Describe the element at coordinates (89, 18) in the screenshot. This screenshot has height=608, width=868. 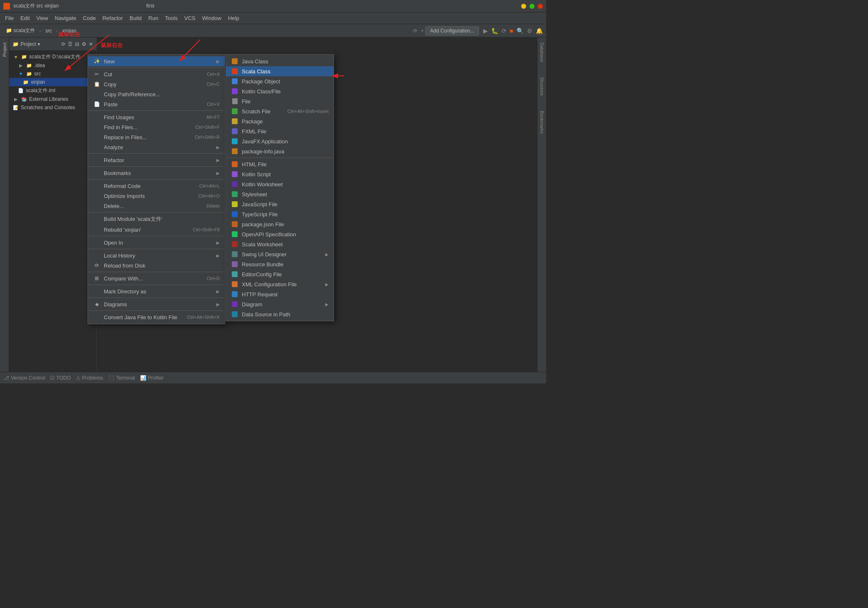
I see `menu-code: Code` at that location.